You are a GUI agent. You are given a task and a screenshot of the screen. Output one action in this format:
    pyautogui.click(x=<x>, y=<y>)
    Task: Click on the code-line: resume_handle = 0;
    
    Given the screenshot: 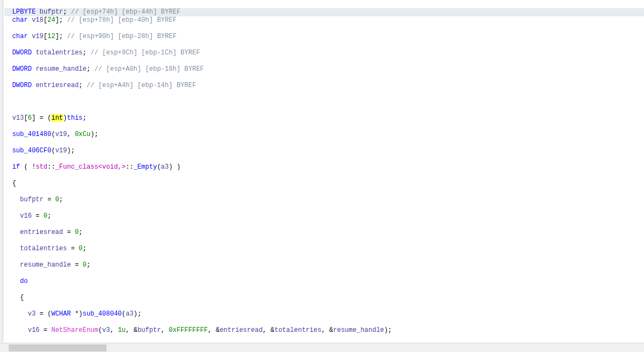 What is the action you would take?
    pyautogui.click(x=324, y=265)
    